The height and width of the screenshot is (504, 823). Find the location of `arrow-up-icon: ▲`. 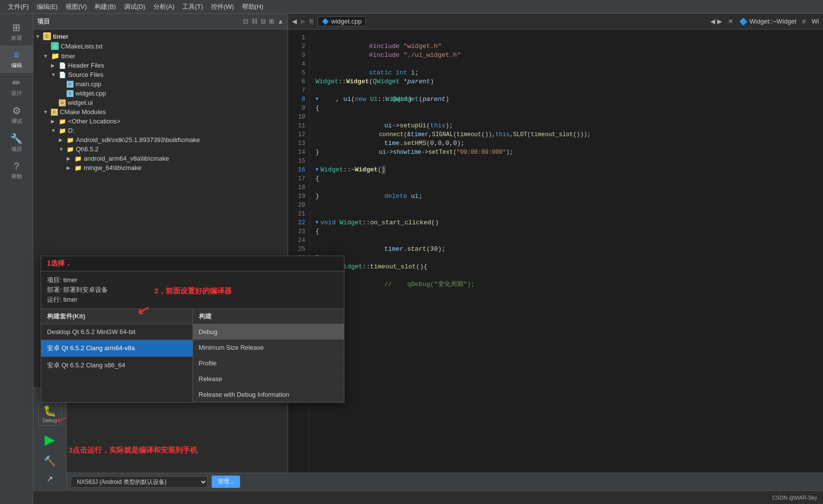

arrow-up-icon: ▲ is located at coordinates (280, 22).